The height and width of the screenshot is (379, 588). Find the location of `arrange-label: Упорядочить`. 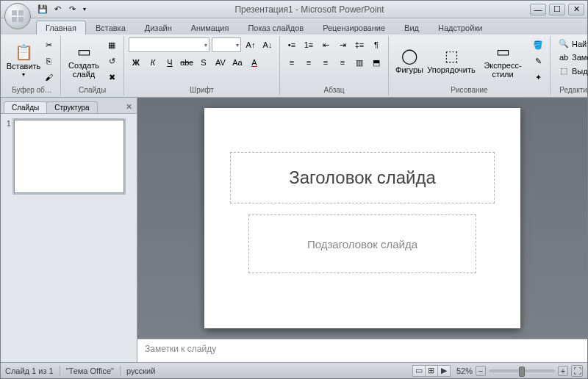

arrange-label: Упорядочить is located at coordinates (451, 70).